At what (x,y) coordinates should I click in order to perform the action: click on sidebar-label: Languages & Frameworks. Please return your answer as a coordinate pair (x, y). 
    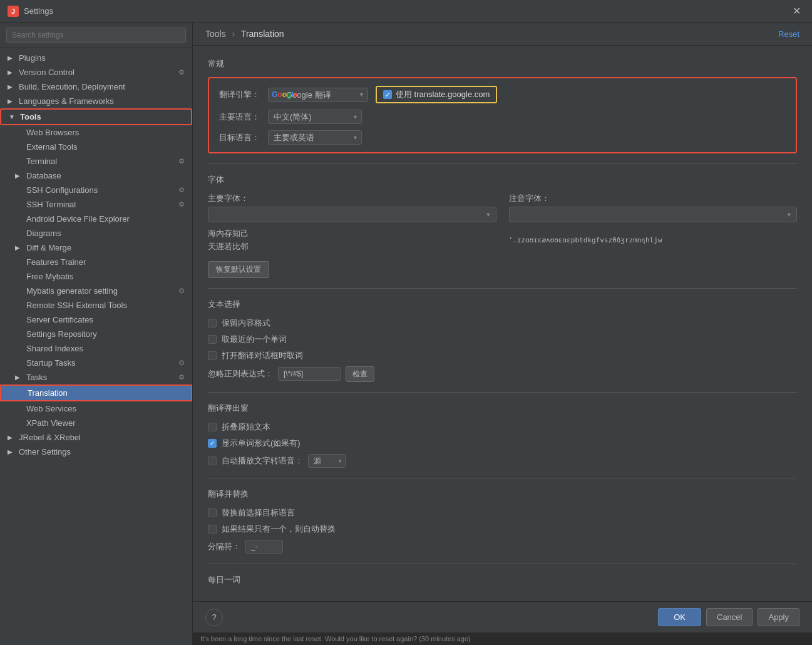
    Looking at the image, I should click on (66, 101).